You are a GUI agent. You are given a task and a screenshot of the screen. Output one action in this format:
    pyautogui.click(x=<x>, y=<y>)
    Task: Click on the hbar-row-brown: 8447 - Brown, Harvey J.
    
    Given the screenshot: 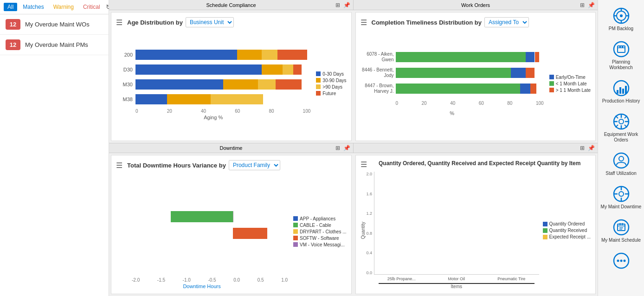 What is the action you would take?
    pyautogui.click(x=452, y=89)
    